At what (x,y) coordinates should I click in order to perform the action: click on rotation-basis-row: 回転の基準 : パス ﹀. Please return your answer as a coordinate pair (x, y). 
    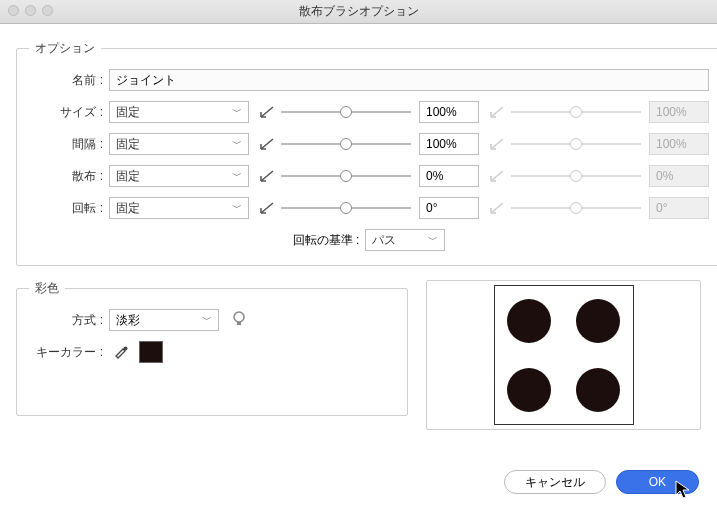
    Looking at the image, I should click on (369, 240).